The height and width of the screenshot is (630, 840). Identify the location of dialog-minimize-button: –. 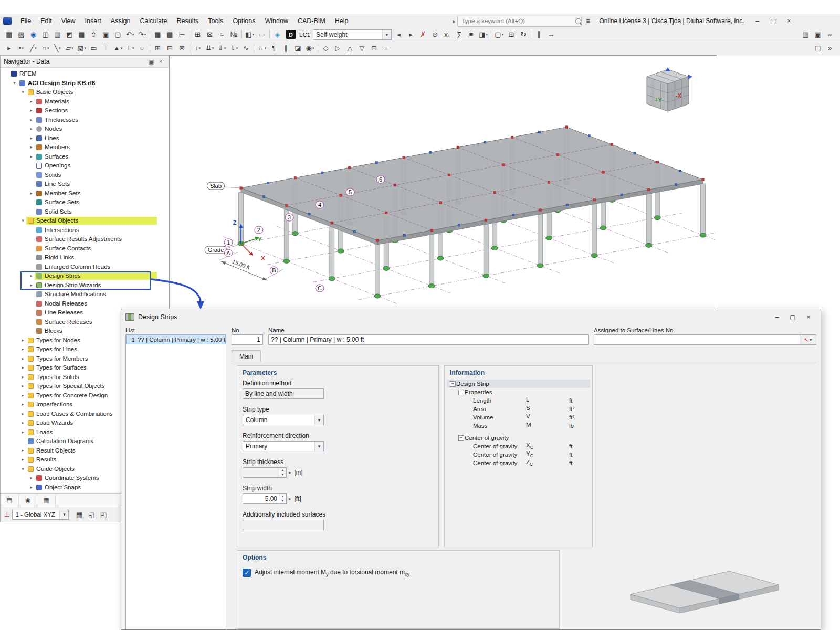
(777, 317).